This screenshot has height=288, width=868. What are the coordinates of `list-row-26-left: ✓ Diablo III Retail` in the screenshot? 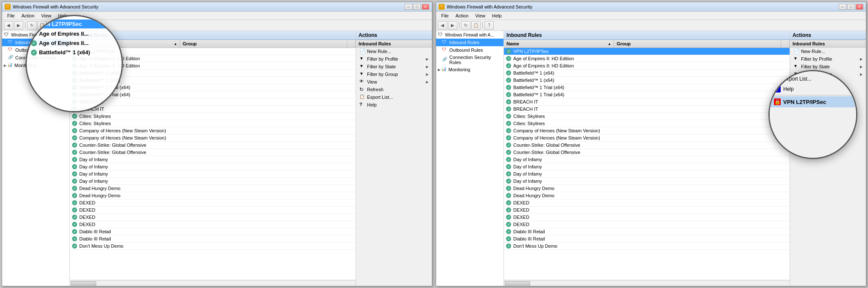 It's located at (213, 239).